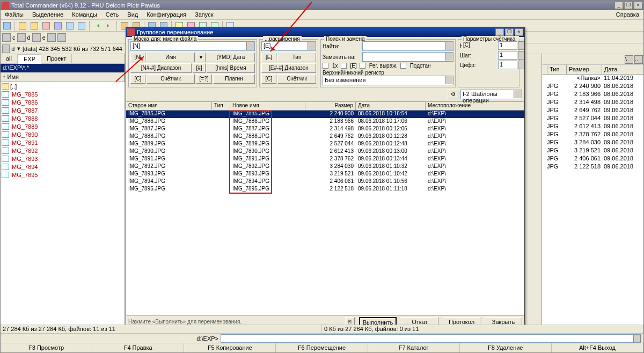 This screenshot has width=644, height=353. Describe the element at coordinates (449, 46) in the screenshot. I see `find-dropdown-icon` at that location.